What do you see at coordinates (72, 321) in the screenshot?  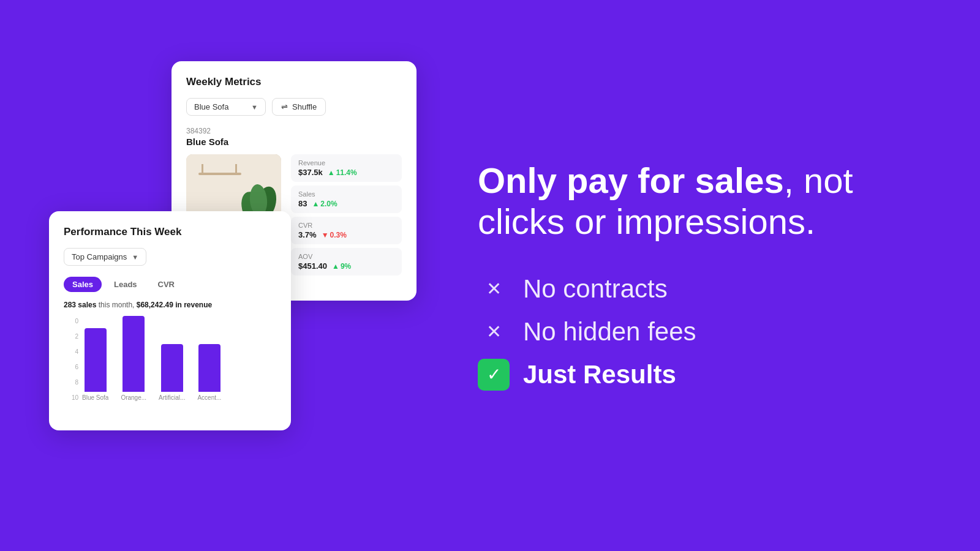 I see `y-label-0: 0` at bounding box center [72, 321].